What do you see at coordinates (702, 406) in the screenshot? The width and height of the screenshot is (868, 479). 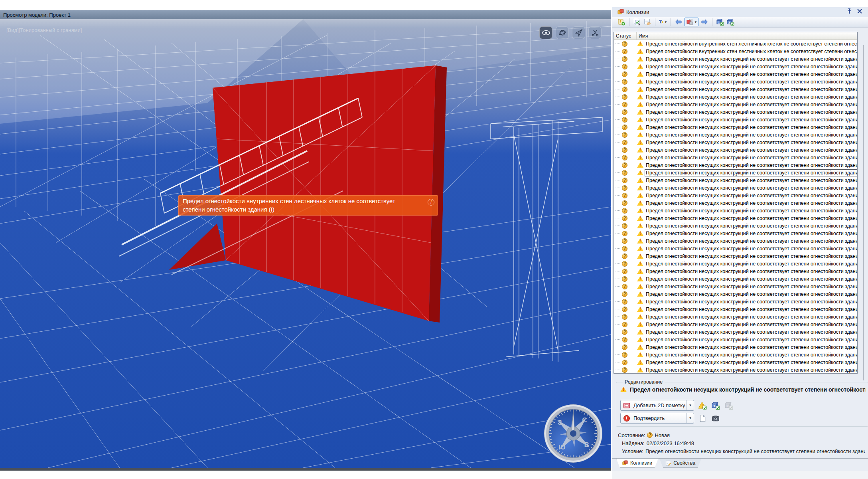 I see `warning-check-button: !` at bounding box center [702, 406].